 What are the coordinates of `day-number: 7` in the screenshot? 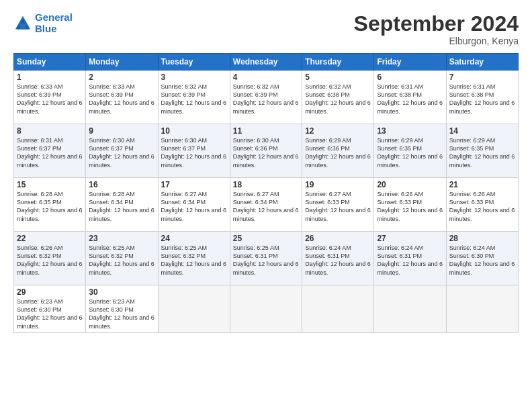 It's located at (482, 77).